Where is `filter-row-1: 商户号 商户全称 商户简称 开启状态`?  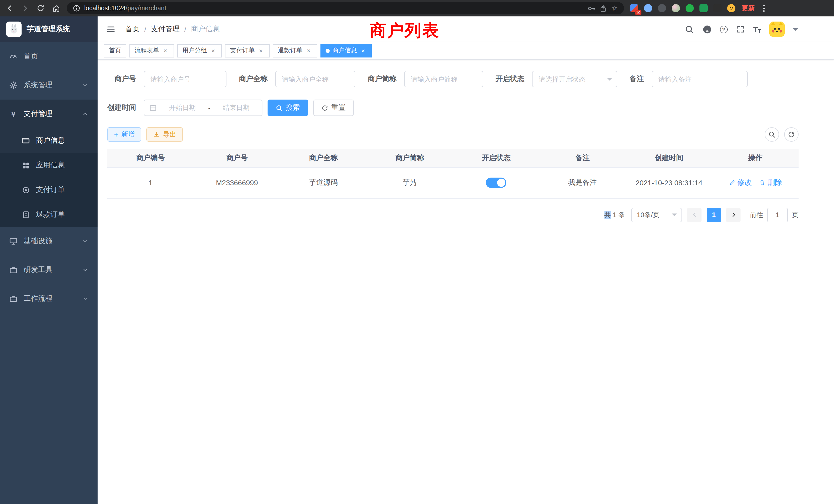 filter-row-1: 商户号 商户全称 商户简称 开启状态 is located at coordinates (453, 79).